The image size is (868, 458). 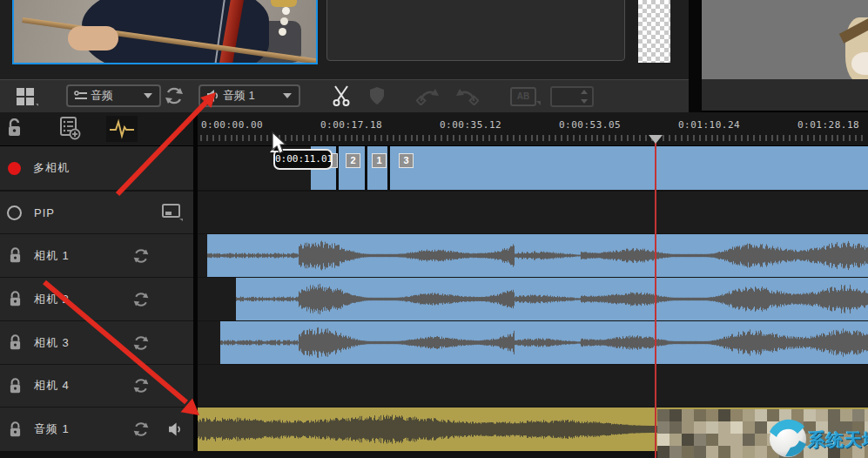 I want to click on transparency-checker-strip, so click(x=655, y=31).